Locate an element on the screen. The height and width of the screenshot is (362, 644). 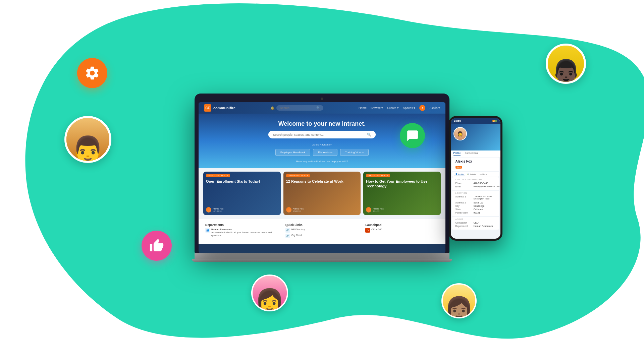
link-hr-directory: 🔗 HR Directory is located at coordinates (322, 230).